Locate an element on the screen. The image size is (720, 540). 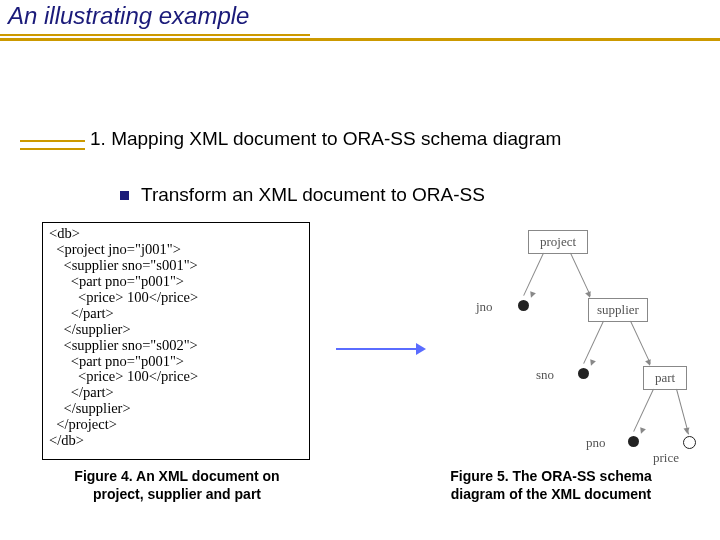
figure4-caption: Figure 4. An XML document on project, su… is located at coordinates (177, 486).